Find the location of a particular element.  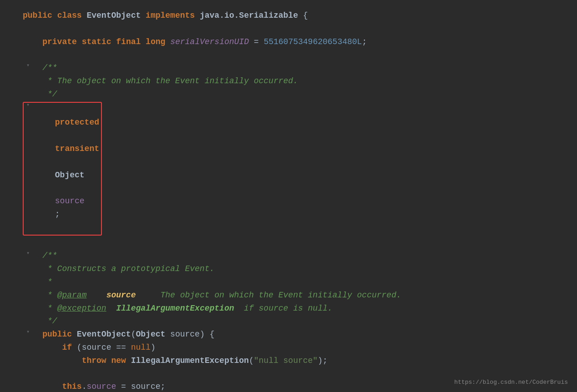

kw-new: new is located at coordinates (118, 361).